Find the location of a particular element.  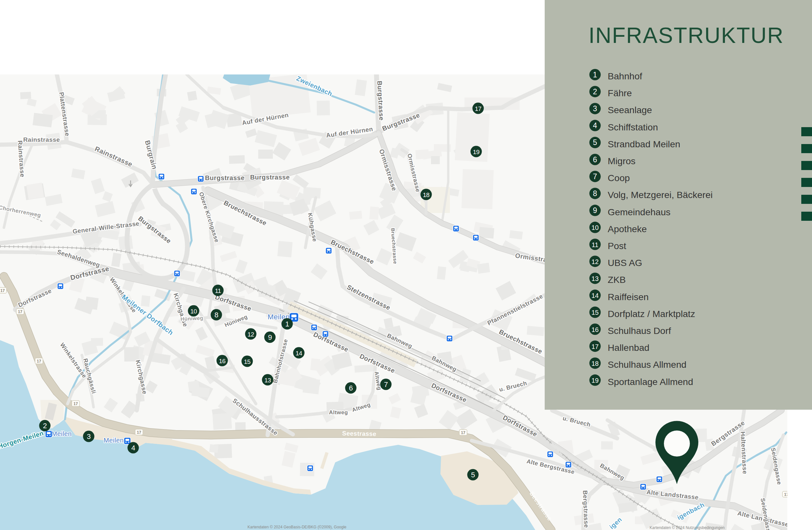

svg-text: Altweg is located at coordinates (338, 413).